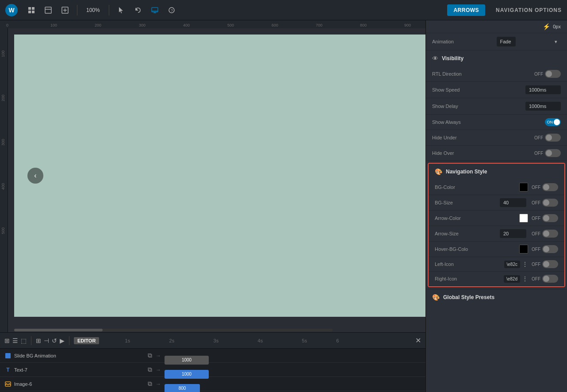 This screenshot has height=392, width=567. What do you see at coordinates (231, 25) in the screenshot?
I see `ruler-500: 500` at bounding box center [231, 25].